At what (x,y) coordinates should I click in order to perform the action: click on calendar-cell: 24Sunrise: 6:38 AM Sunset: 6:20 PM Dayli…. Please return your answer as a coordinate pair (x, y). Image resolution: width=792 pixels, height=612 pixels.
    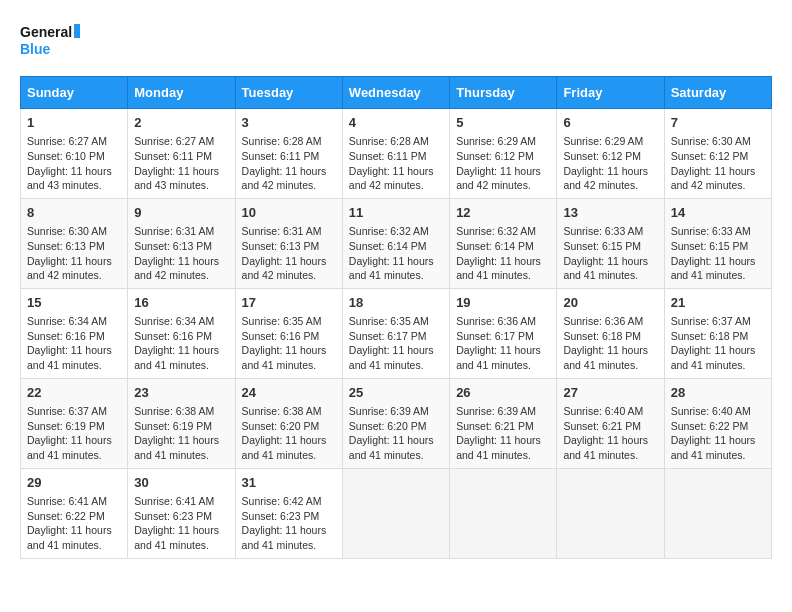
    Looking at the image, I should click on (288, 423).